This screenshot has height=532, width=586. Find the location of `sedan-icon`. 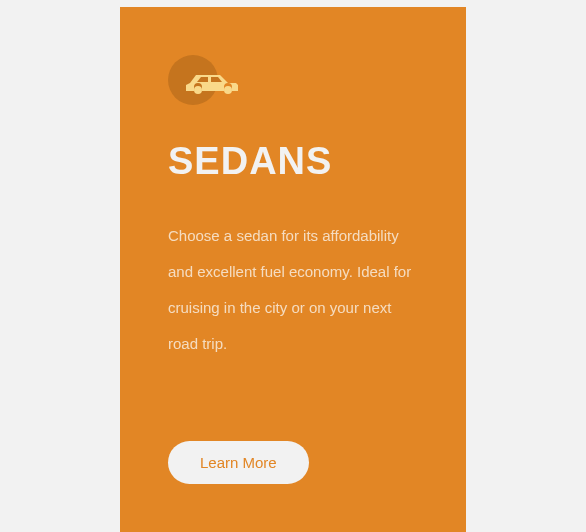

sedan-icon is located at coordinates (193, 80).